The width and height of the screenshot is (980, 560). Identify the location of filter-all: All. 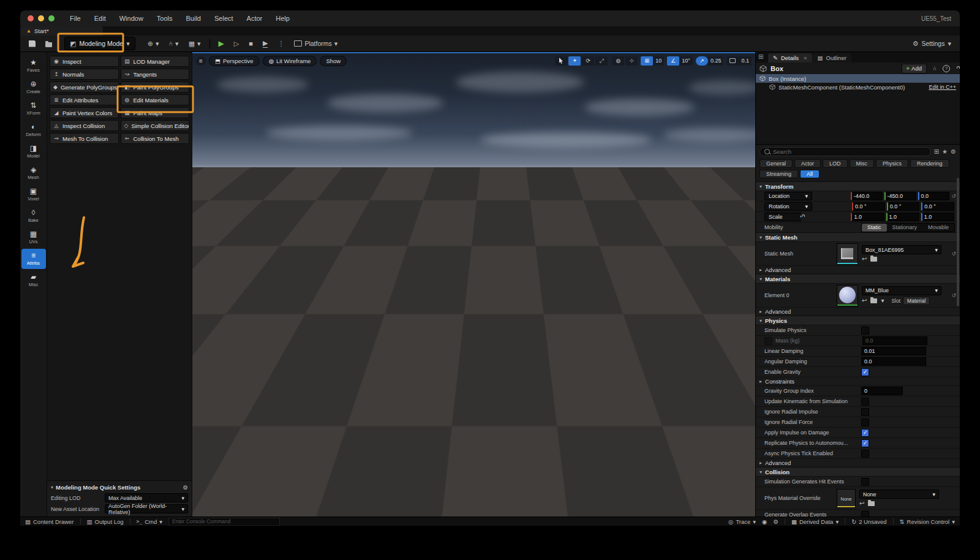
(810, 174).